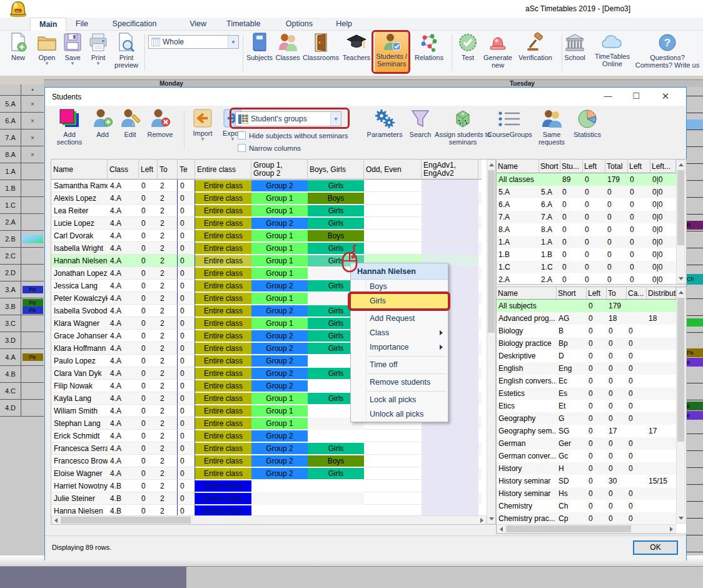 The image size is (703, 588). I want to click on classrooms-button: Classrooms, so click(321, 47).